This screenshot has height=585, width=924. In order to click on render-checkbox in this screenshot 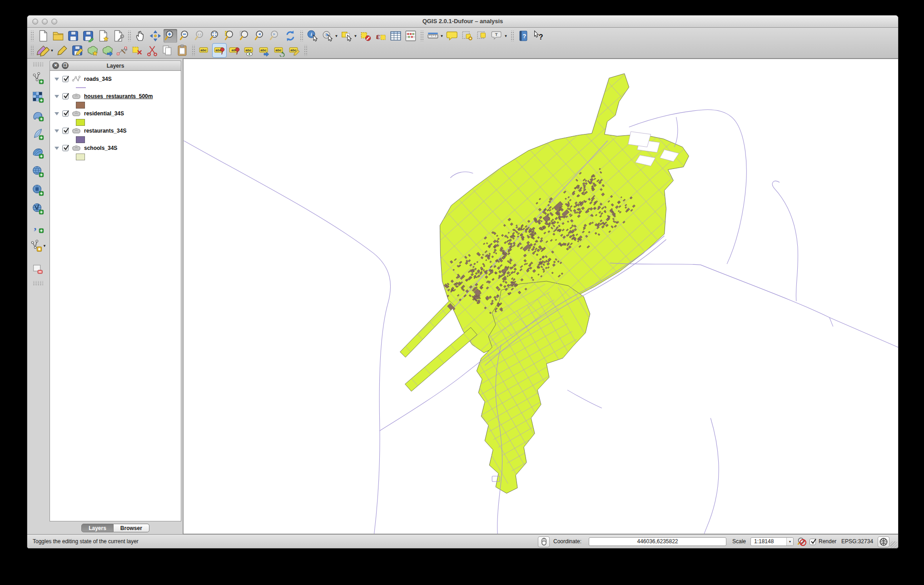, I will do `click(813, 542)`.